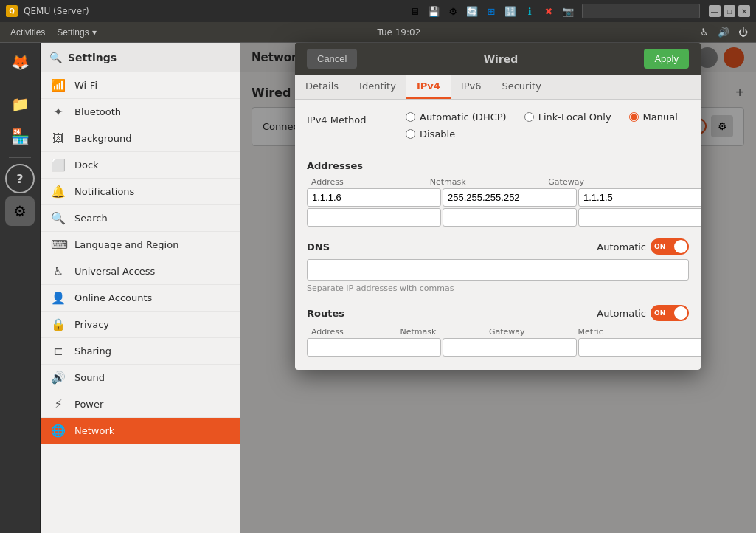  I want to click on settings-item-bluetooth: ✦ Bluetooth, so click(140, 112).